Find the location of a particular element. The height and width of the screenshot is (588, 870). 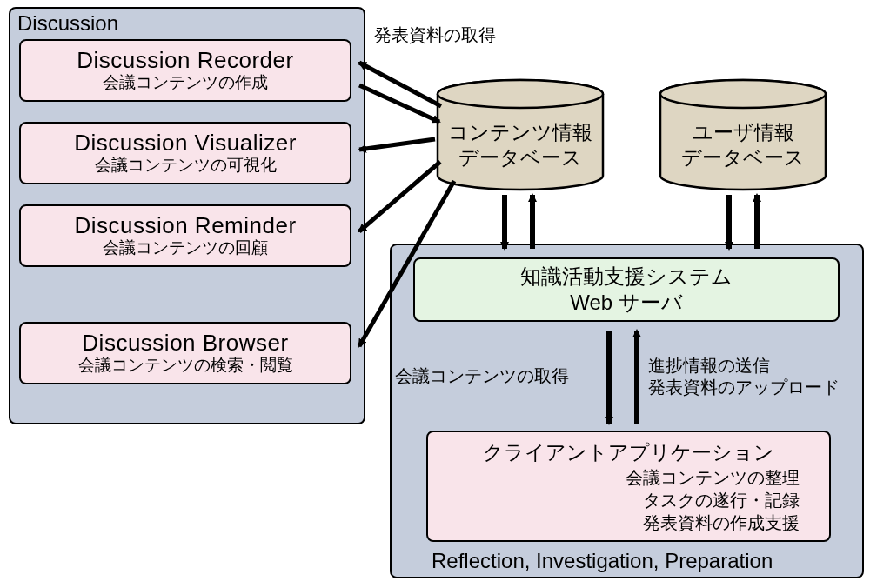

arrow-db-to-recorder is located at coordinates (400, 84).